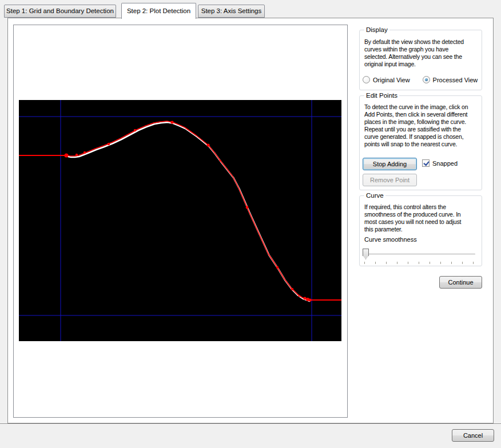  Describe the element at coordinates (445, 163) in the screenshot. I see `snapped-label: Snapped` at that location.